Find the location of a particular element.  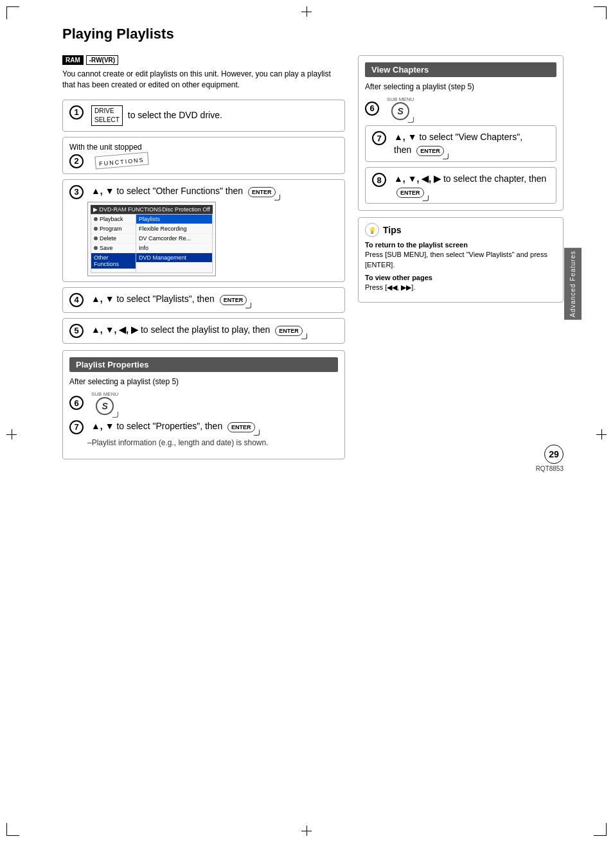

vc-step-8-box: 8 ▲, ▼, ◀, ▶ to select the chapter, then… is located at coordinates (461, 185).